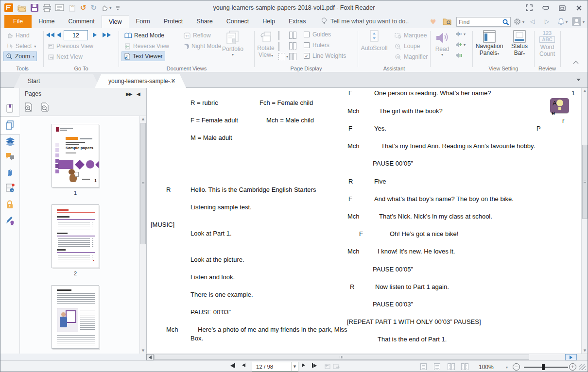 The height and width of the screenshot is (372, 588). What do you see at coordinates (461, 34) in the screenshot?
I see `read-to-end-button: ▾` at bounding box center [461, 34].